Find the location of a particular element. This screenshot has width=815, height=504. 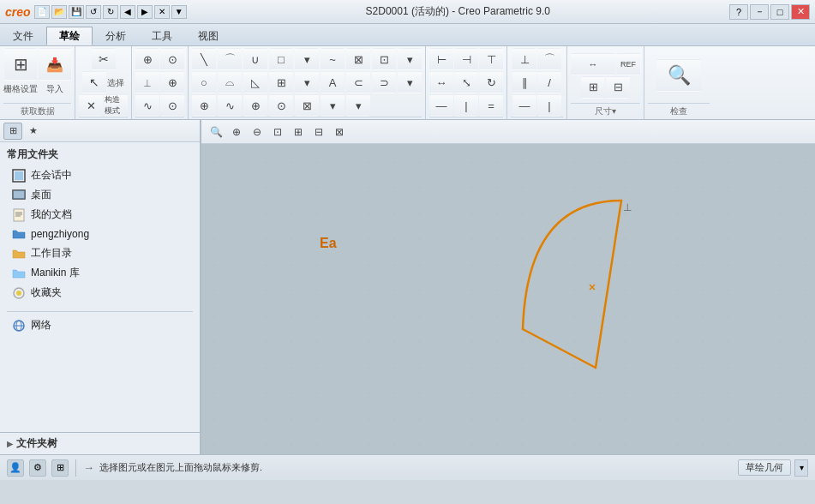

datum-btn5: ∿ is located at coordinates (147, 105).